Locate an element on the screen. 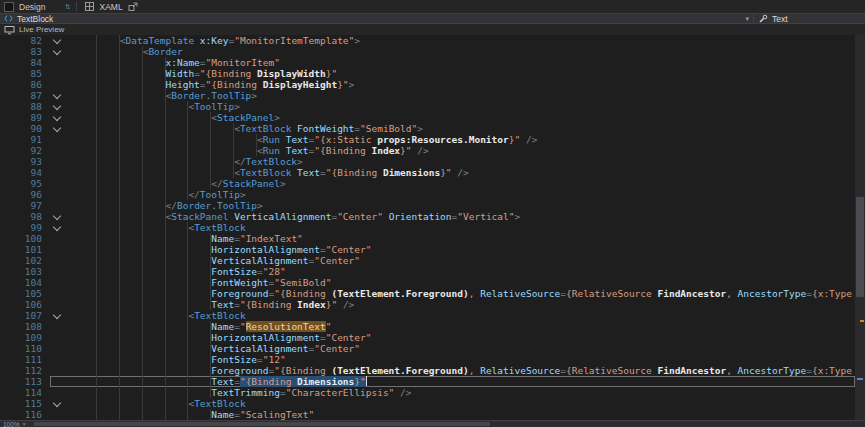 The height and width of the screenshot is (427, 865). code-line: 82 <DataTemplate x:Key="MonitorItemTempl… is located at coordinates (428, 40).